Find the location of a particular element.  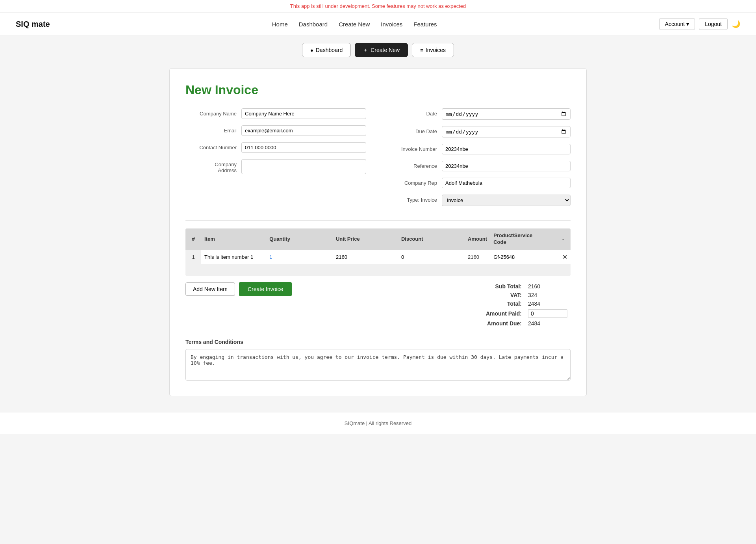

unit-price-input is located at coordinates (365, 257).